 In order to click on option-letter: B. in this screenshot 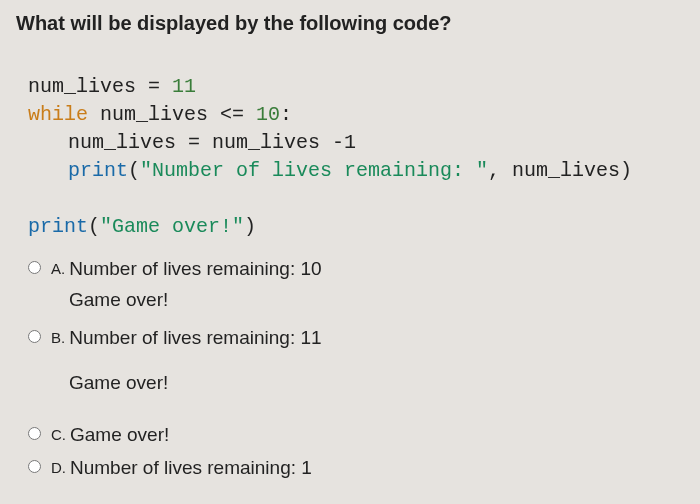, I will do `click(58, 338)`.